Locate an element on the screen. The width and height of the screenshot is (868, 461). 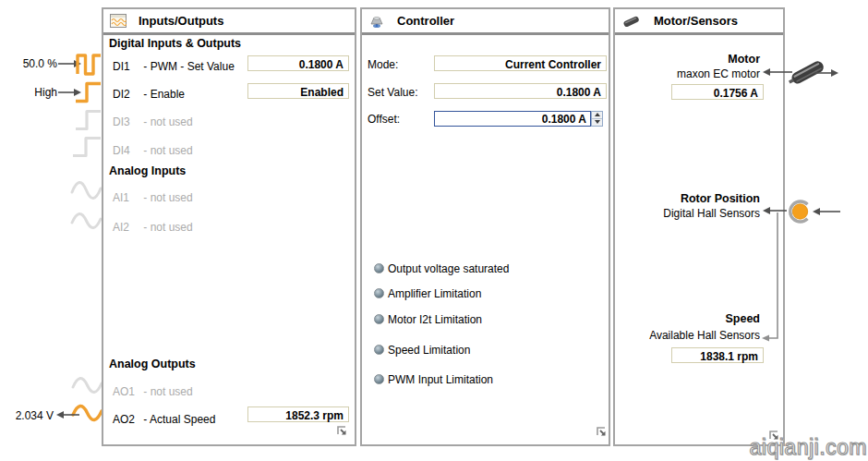
di3-label: - not used is located at coordinates (168, 122).